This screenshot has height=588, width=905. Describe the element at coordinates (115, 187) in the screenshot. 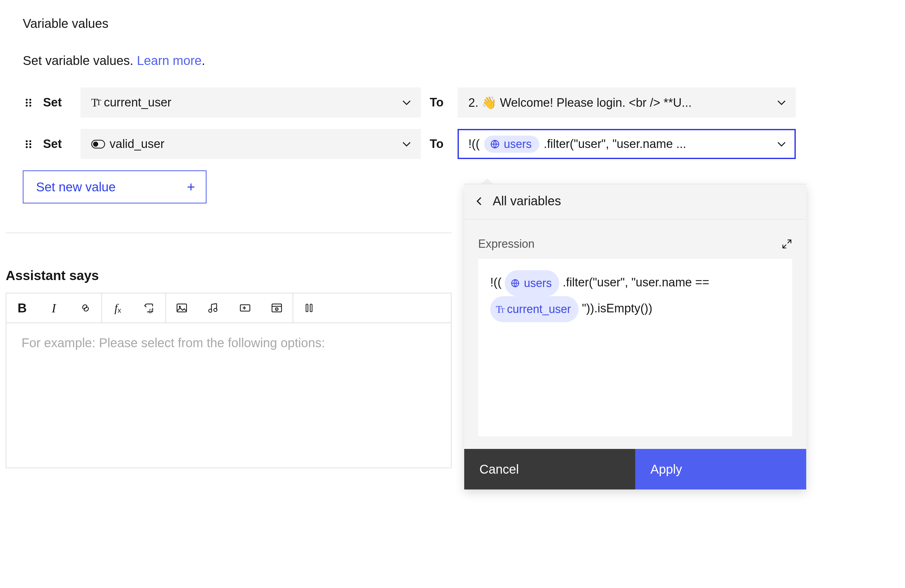

I see `set-new-value-button: Set new value +` at that location.